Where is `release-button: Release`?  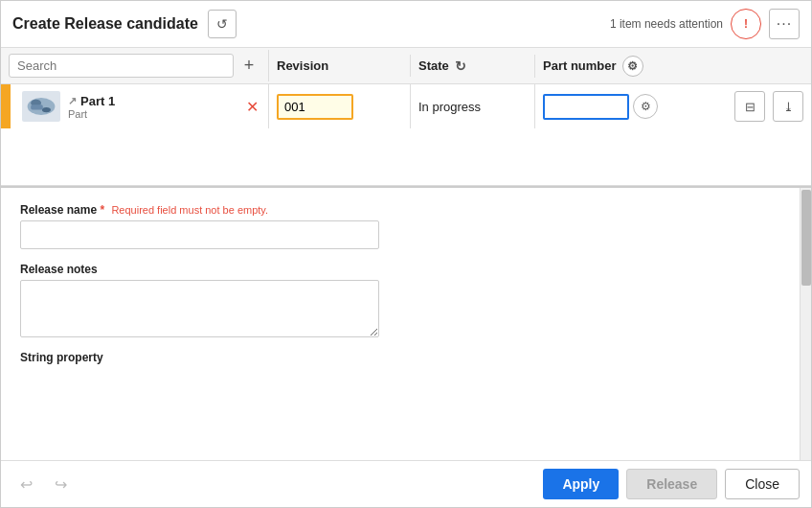
release-button: Release is located at coordinates (672, 484).